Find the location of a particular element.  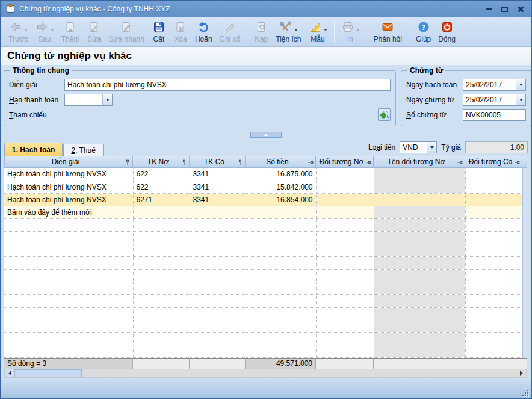

column-header-debit-object: Đối tượng Nợ is located at coordinates (345, 162).